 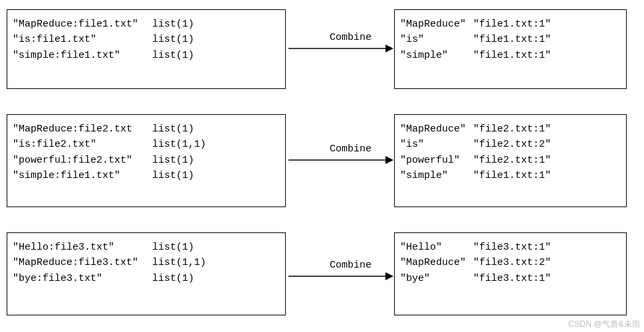 What do you see at coordinates (437, 279) in the screenshot?
I see `kv-key: "bye"` at bounding box center [437, 279].